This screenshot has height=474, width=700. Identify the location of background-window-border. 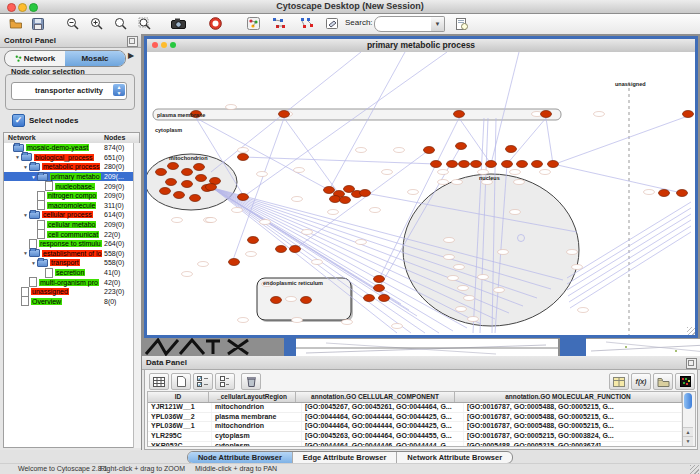
(573, 347).